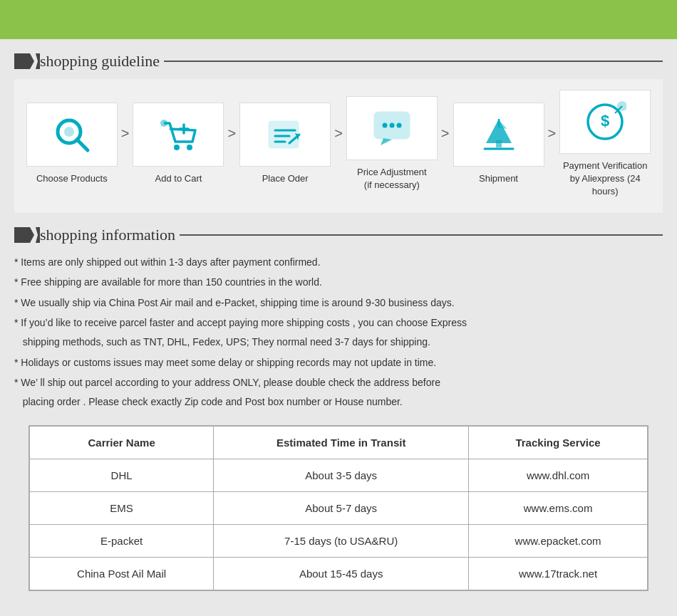  What do you see at coordinates (552, 144) in the screenshot?
I see `arrow-5: >` at bounding box center [552, 144].